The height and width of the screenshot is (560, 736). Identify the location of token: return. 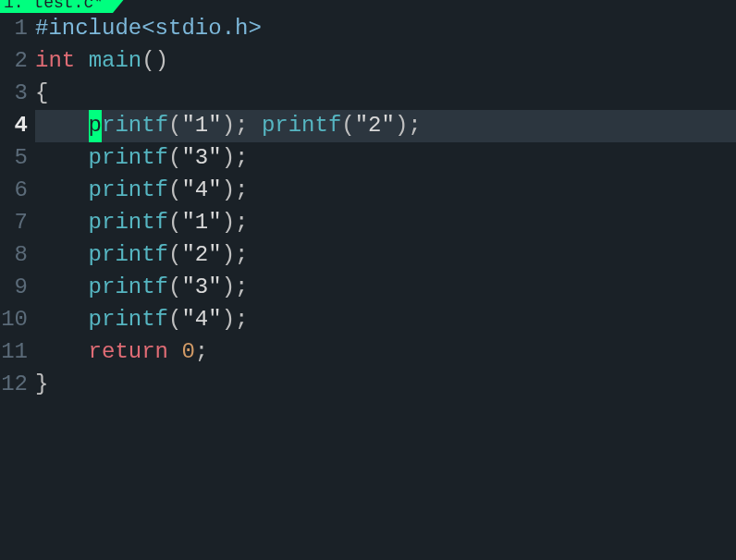
(129, 353).